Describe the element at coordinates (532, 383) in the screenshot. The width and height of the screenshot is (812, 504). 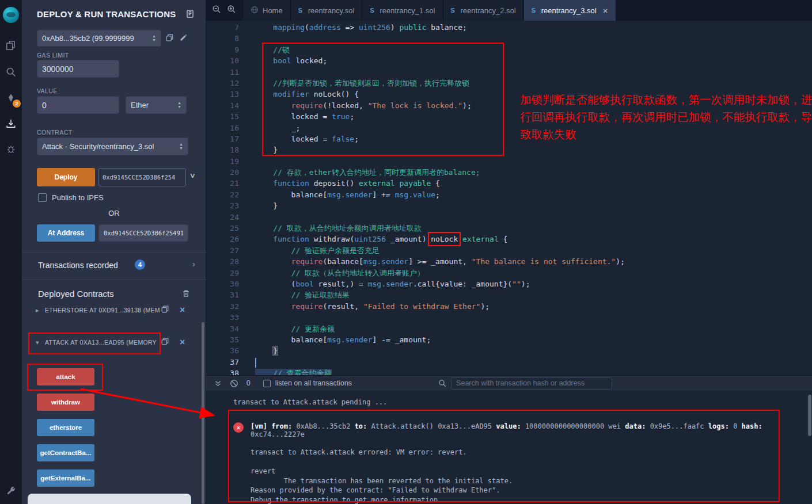
I see `terminal-search-input` at that location.